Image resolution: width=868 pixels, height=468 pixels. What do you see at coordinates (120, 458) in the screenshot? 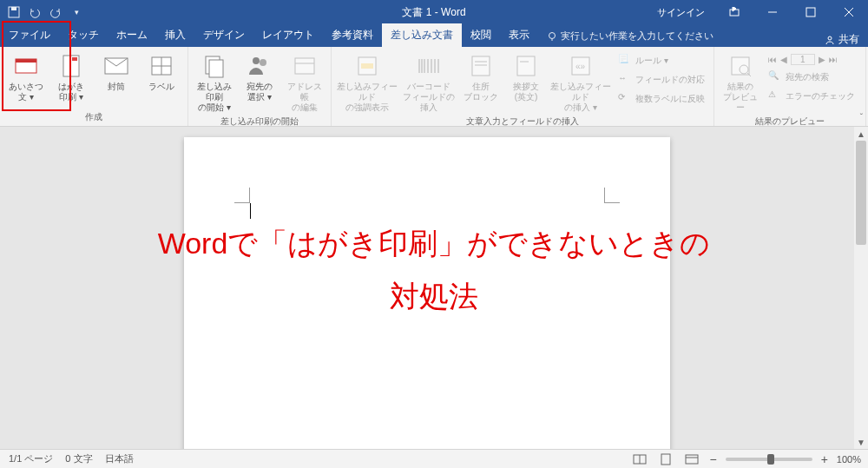
I see `status-language: 日本語` at bounding box center [120, 458].